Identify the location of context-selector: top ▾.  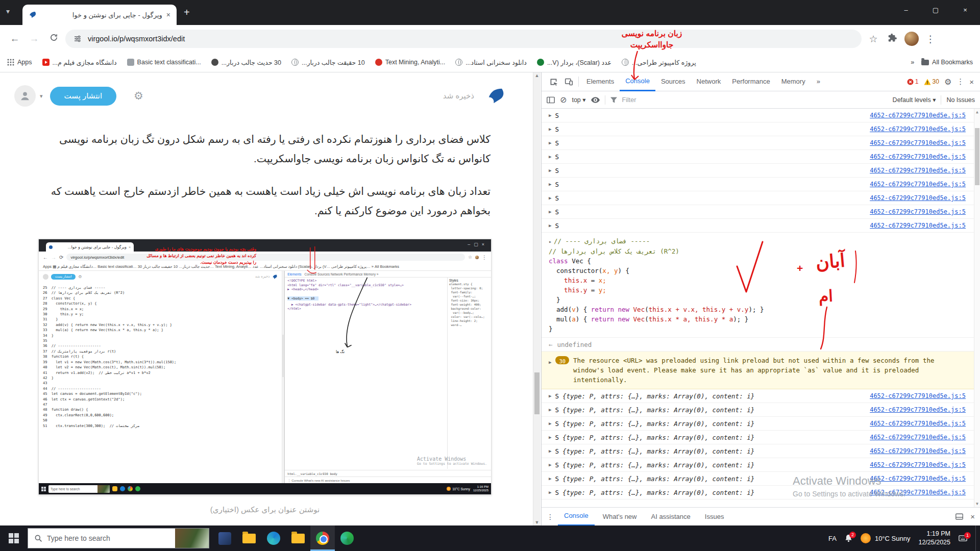
(579, 100).